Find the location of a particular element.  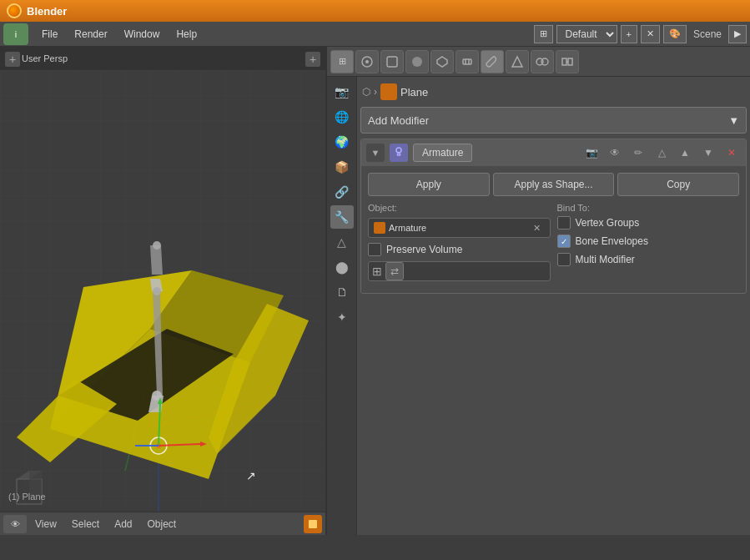

prop-icons-rail: 📷 🌐 🌍 📦 🔗 🔧 △ ⬤ 🗋 ✦ is located at coordinates (342, 305).